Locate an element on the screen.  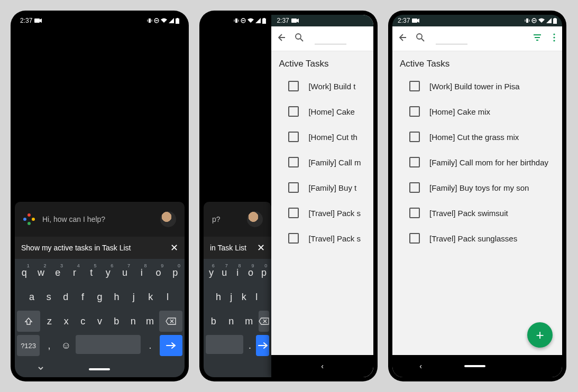
keyboard: q1w2e3r4t5y6u7i8o9p0 asdfghjkl zxcvbnm ?… is located at coordinates (99, 310).